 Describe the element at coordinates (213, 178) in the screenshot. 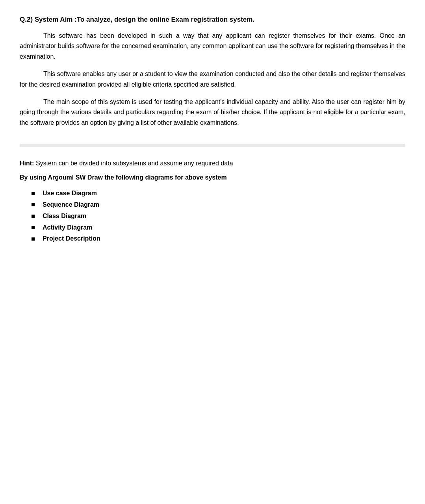

I see `draw-instruction: By using Argouml SW Draw the following d…` at that location.